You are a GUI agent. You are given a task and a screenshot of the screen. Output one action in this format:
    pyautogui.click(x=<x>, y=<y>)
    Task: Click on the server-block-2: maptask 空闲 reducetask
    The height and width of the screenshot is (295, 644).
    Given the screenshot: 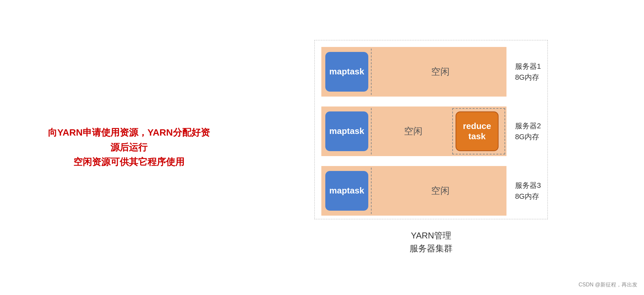 What is the action you would take?
    pyautogui.click(x=414, y=131)
    